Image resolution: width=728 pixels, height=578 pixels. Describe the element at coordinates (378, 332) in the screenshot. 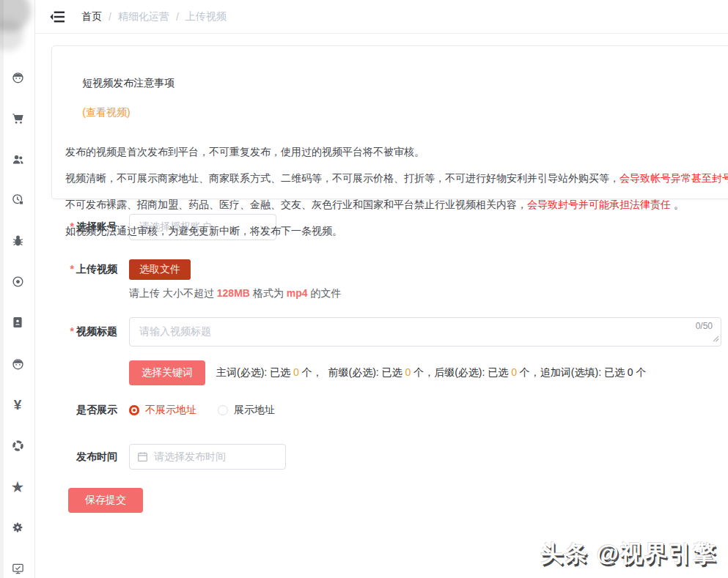

I see `title-row: *视频标题 0/50` at that location.